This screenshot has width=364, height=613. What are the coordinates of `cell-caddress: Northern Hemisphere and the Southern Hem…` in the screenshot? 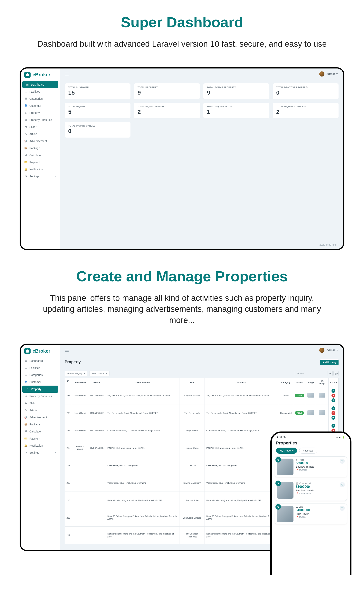 It's located at (143, 535).